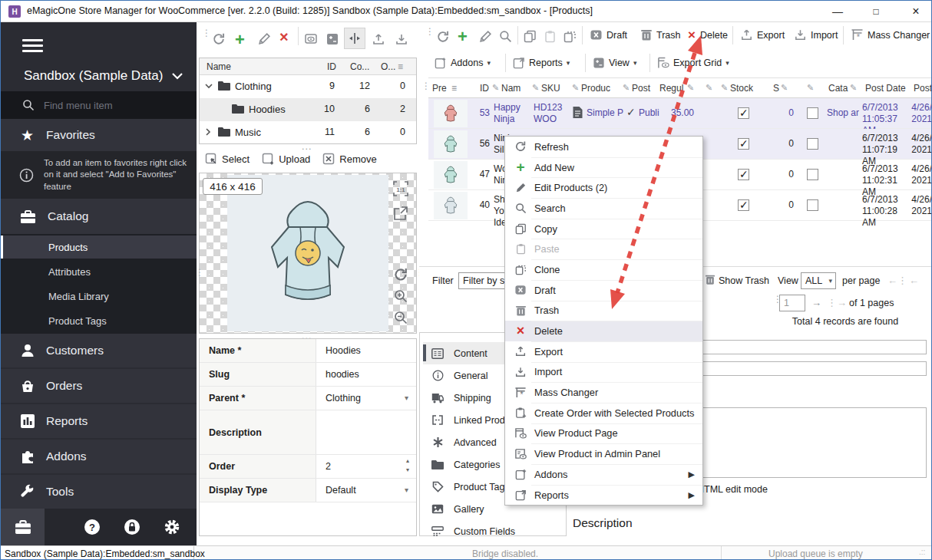 The width and height of the screenshot is (932, 560). Describe the element at coordinates (401, 275) in the screenshot. I see `rotate-icon` at that location.